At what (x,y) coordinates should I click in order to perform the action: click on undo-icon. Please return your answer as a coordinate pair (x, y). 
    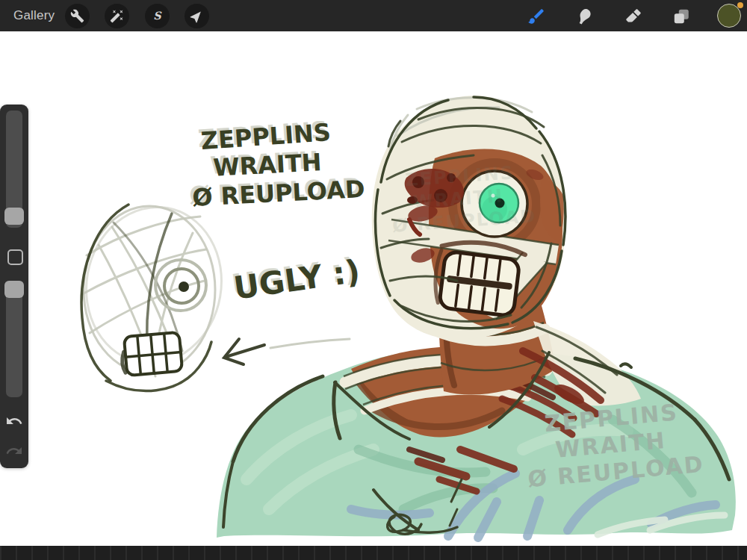
    Looking at the image, I should click on (14, 421).